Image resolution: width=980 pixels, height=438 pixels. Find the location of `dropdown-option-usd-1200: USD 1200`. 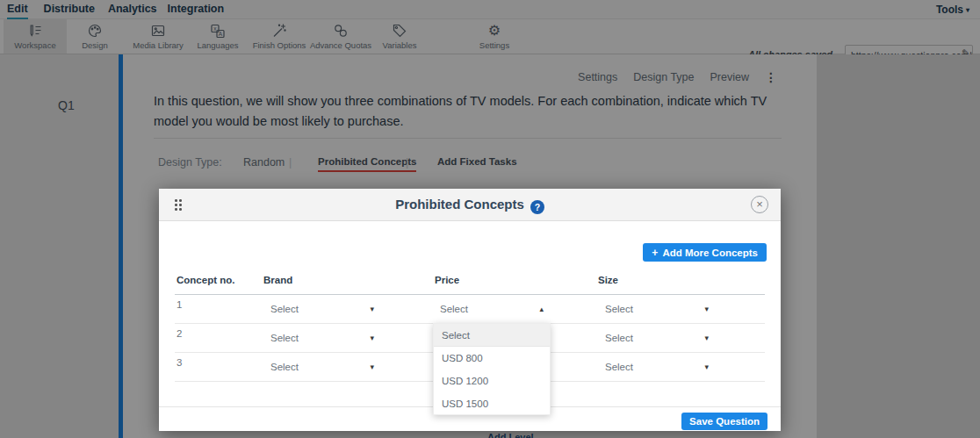

dropdown-option-usd-1200: USD 1200 is located at coordinates (492, 381).